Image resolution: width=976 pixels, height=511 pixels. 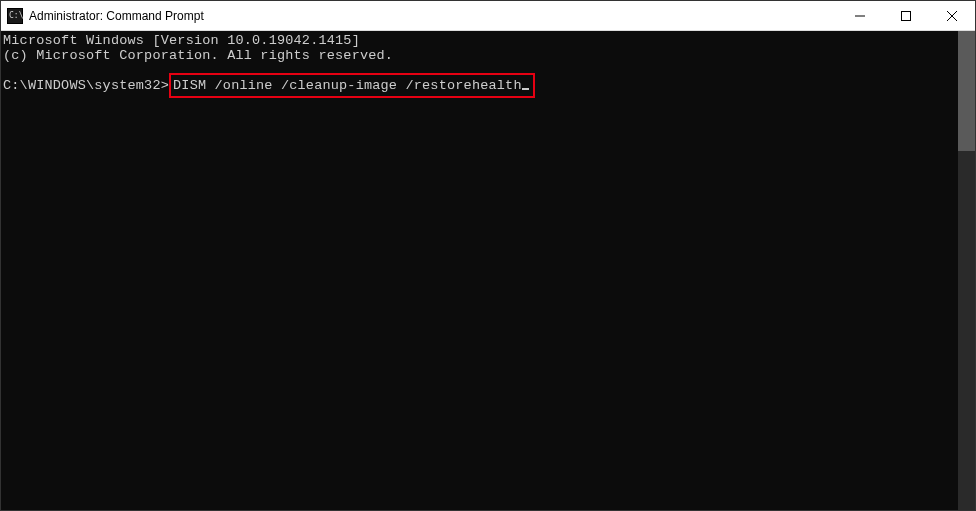 What do you see at coordinates (860, 16) in the screenshot?
I see `minimize-button` at bounding box center [860, 16].